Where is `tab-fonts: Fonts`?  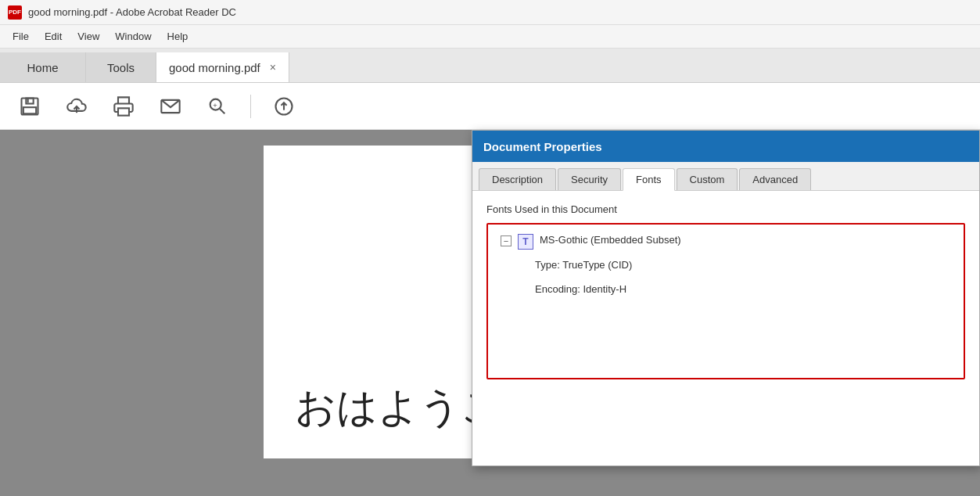
tab-fonts: Fonts is located at coordinates (649, 180).